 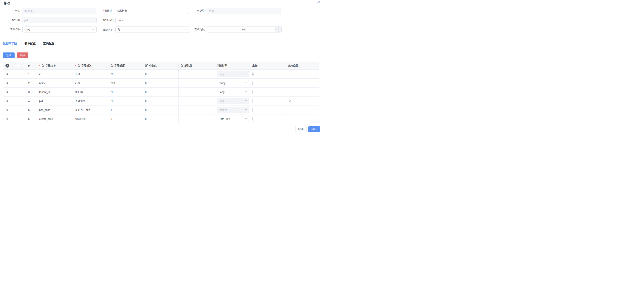 What do you see at coordinates (90, 92) in the screenshot?
I see `cell-field-desc: 租户ID` at bounding box center [90, 92].